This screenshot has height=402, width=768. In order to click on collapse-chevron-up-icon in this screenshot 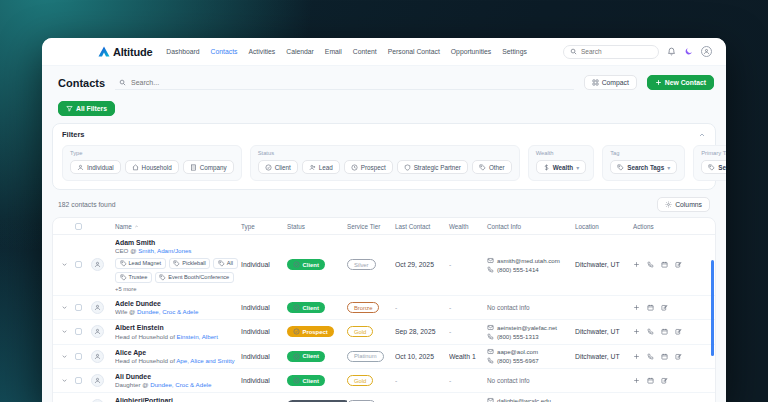, I will do `click(702, 135)`.